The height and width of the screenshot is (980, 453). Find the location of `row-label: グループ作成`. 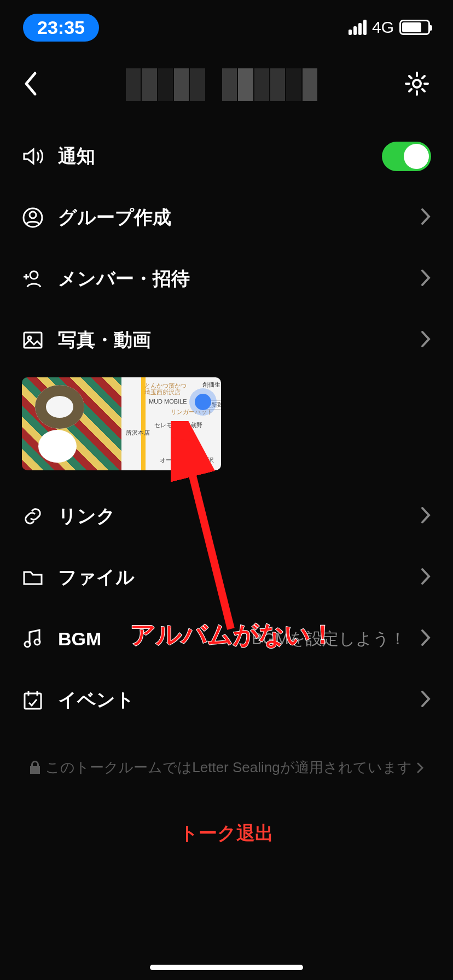

row-label: グループ作成 is located at coordinates (232, 218).